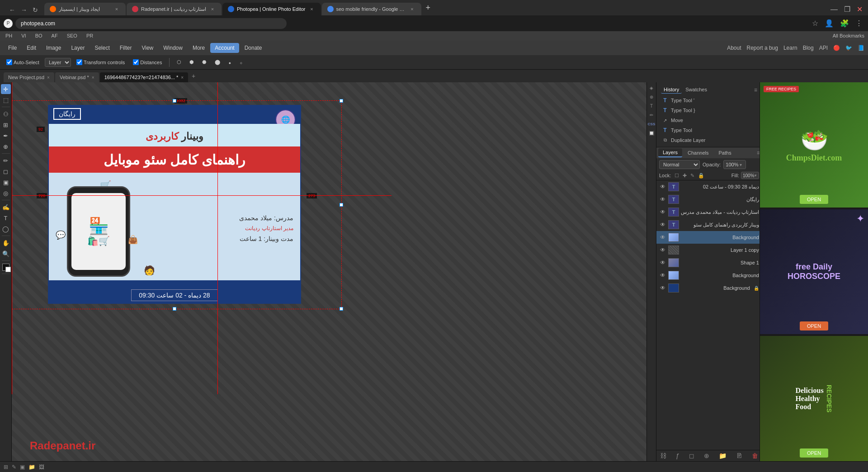 The width and height of the screenshot is (868, 472). What do you see at coordinates (35, 10) in the screenshot?
I see `reload-button: ↻` at bounding box center [35, 10].